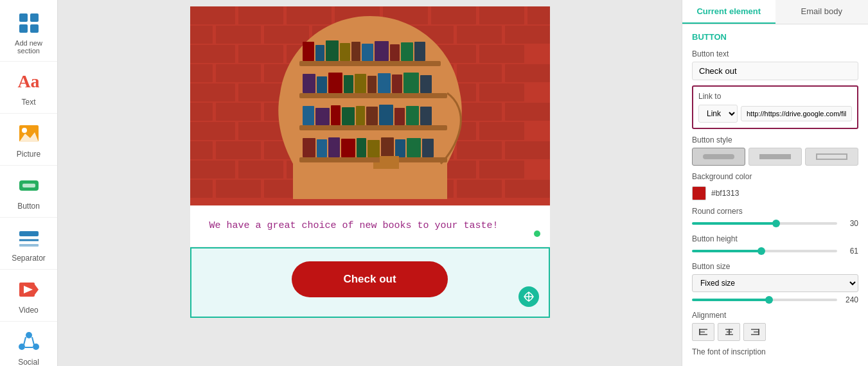 This screenshot has width=868, height=366. I want to click on panel-tabs: Current element Email body, so click(775, 12).